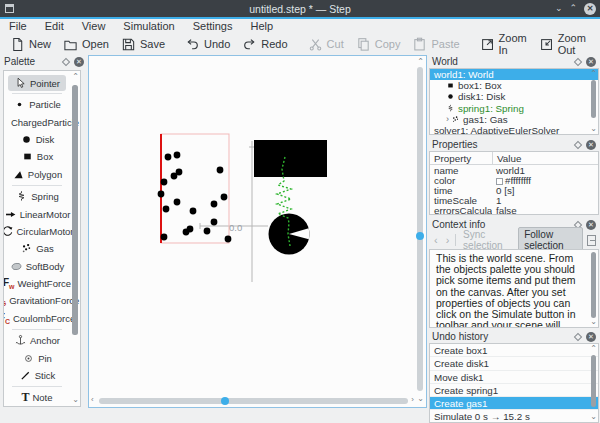 The image size is (600, 423). Describe the element at coordinates (37, 156) in the screenshot. I see `palette-item-box: Box` at that location.